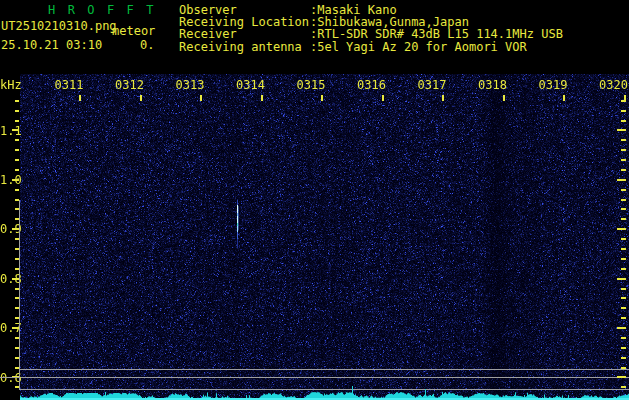  What do you see at coordinates (208, 34) in the screenshot?
I see `station-field-label: Receiver` at bounding box center [208, 34].